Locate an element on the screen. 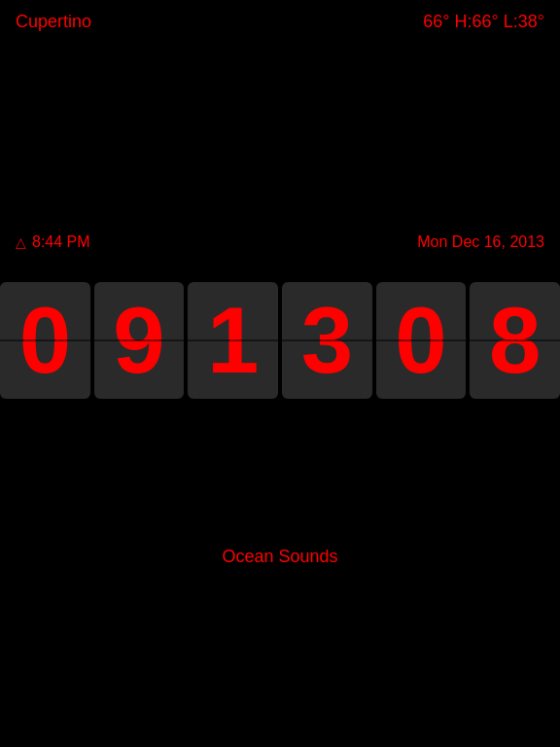 Image resolution: width=560 pixels, height=747 pixels. middle-info: △ 8:44 PM Mon Dec 16, 2013 is located at coordinates (280, 242).